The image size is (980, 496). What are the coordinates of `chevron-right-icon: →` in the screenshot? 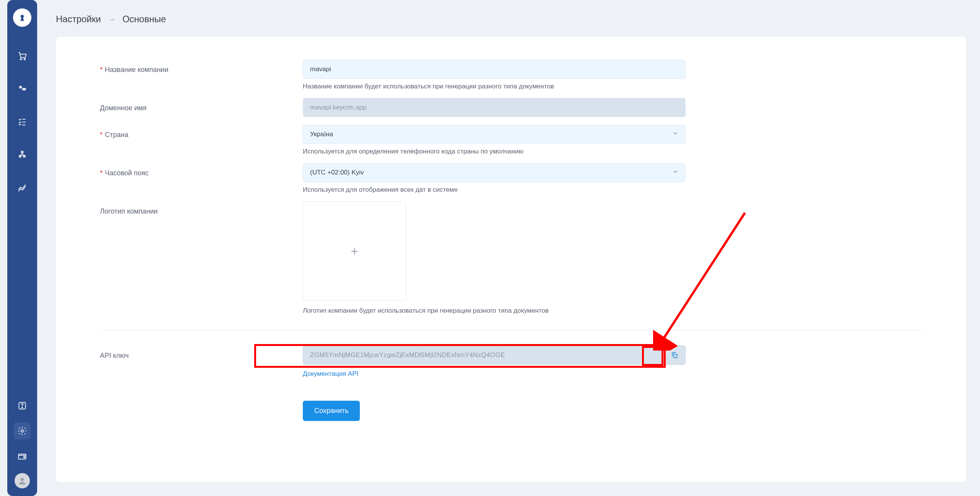 It's located at (112, 19).